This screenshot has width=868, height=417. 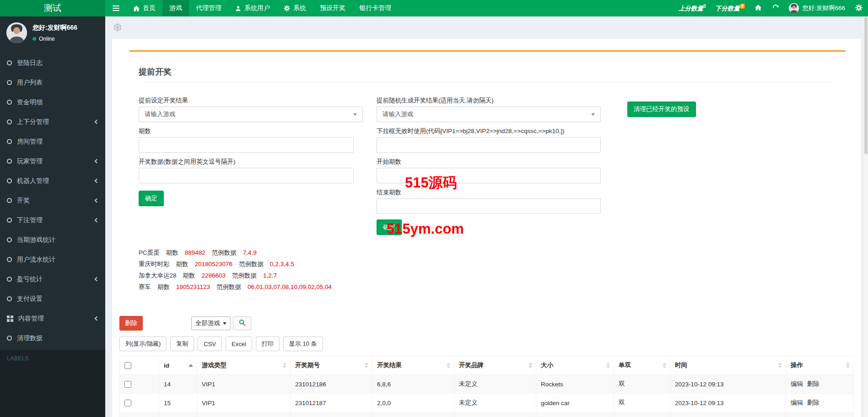 What do you see at coordinates (53, 200) in the screenshot?
I see `sidebar-item: 开奖` at bounding box center [53, 200].